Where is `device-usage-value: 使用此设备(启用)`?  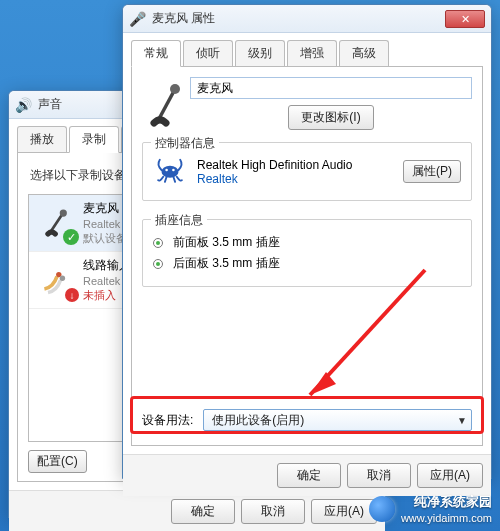 device-usage-value: 使用此设备(启用) is located at coordinates (334, 420).